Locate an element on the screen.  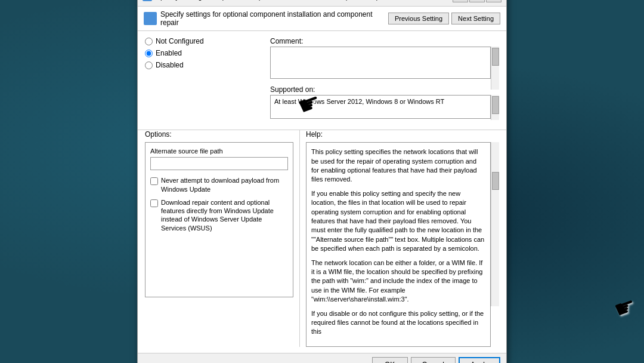
checkbox2-label: Download repair content and optional fea… is located at coordinates (224, 215).